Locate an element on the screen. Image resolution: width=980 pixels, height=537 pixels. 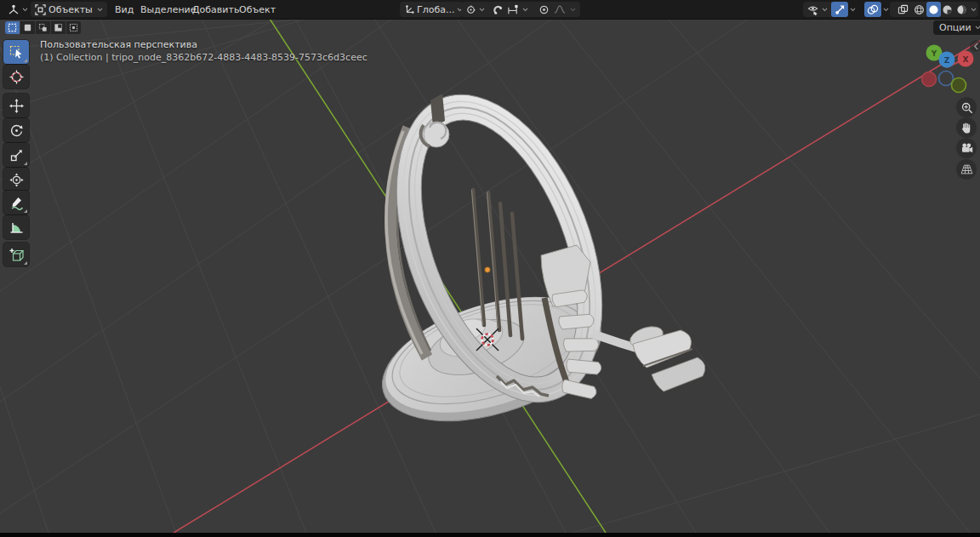
camera-icon is located at coordinates (966, 148).